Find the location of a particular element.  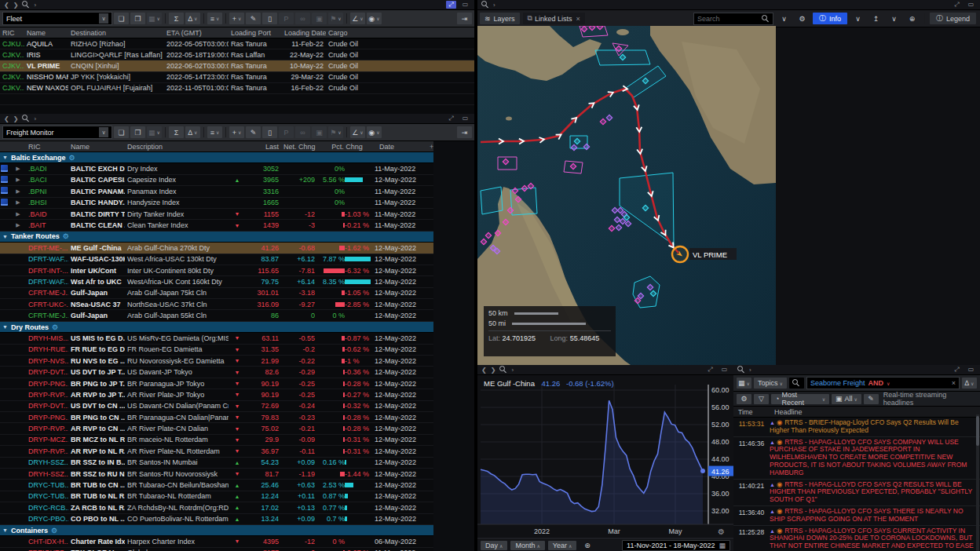

filter-icon: ▽ is located at coordinates (762, 399).